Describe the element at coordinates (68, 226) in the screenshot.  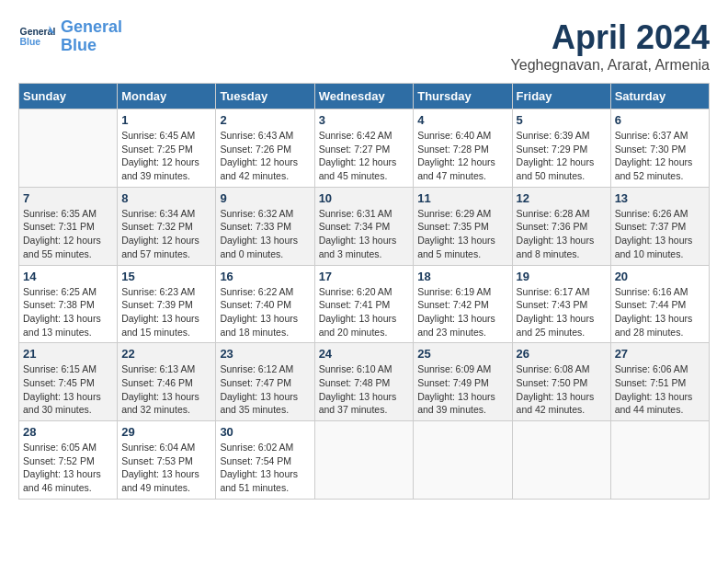
I see `calendar-cell: 7Sunrise: 6:35 AMSunset: 7:31 PMDaylight…` at that location.